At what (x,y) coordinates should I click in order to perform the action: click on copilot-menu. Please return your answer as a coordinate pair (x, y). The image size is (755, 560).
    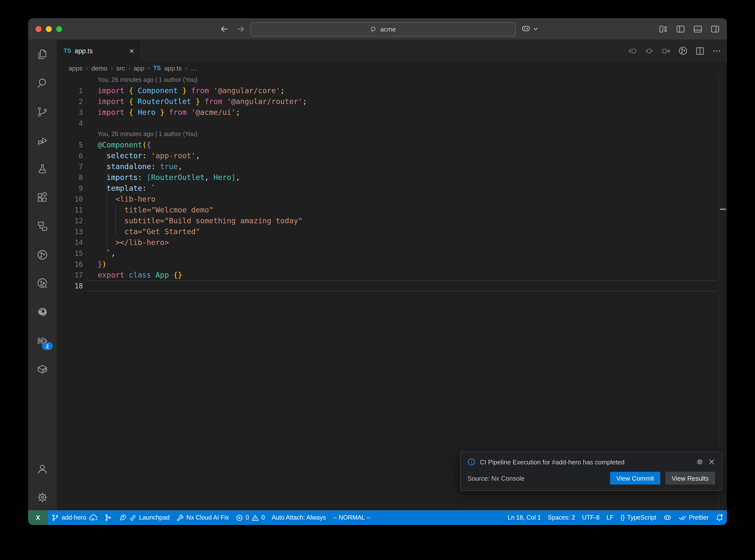
    Looking at the image, I should click on (530, 29).